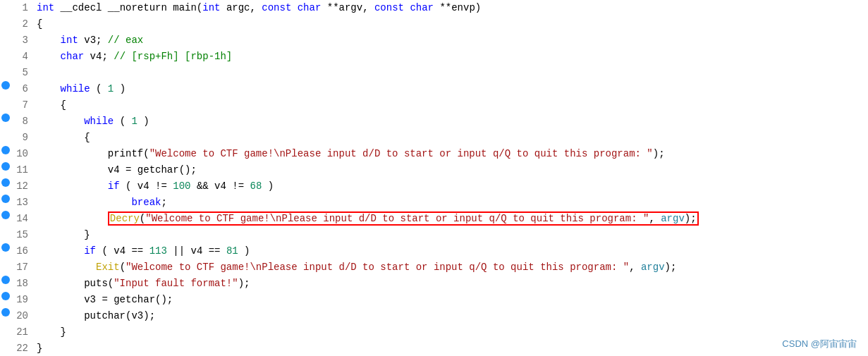 This screenshot has height=356, width=868. What do you see at coordinates (451, 203) in the screenshot?
I see `code-content-13: break;` at bounding box center [451, 203].